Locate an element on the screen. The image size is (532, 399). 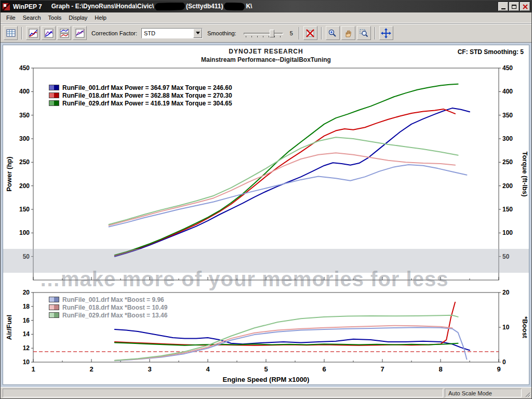
legend-item: RunFile_018.drf Max Power = 362.88 Max T… is located at coordinates (140, 96).